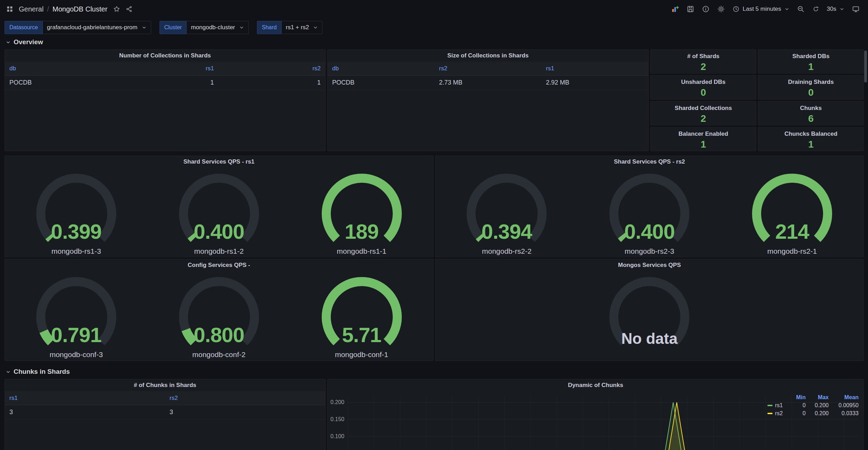  What do you see at coordinates (76, 251) in the screenshot?
I see `gauge-label: mongodb-rs1-3` at bounding box center [76, 251].